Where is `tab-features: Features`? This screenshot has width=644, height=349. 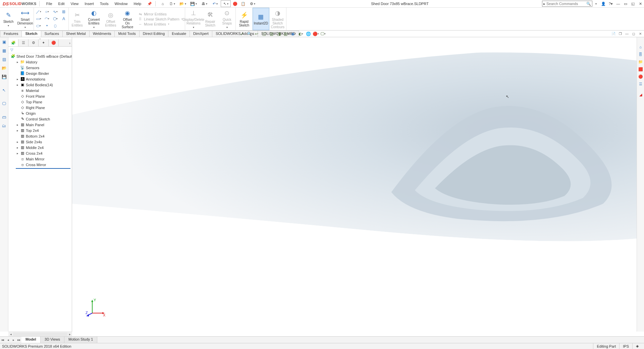
tab-features: Features is located at coordinates (11, 34).